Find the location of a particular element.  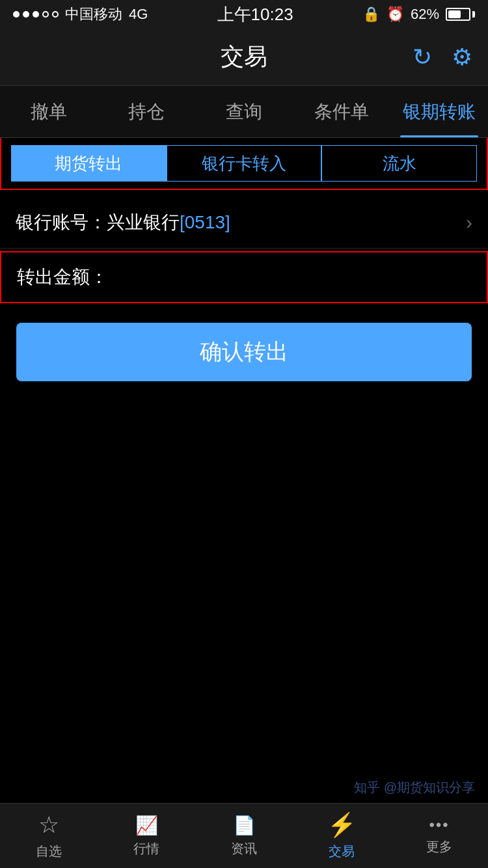

bottom-nav: ☆ 自选 📈 行情 📄 资讯 ⚡ 交易 ••• 更多 is located at coordinates (244, 835).